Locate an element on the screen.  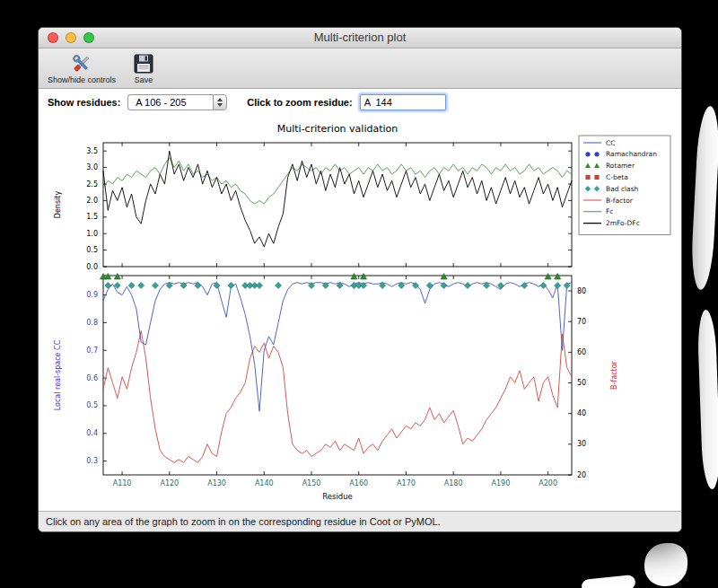
zoom-window-button is located at coordinates (89, 38).